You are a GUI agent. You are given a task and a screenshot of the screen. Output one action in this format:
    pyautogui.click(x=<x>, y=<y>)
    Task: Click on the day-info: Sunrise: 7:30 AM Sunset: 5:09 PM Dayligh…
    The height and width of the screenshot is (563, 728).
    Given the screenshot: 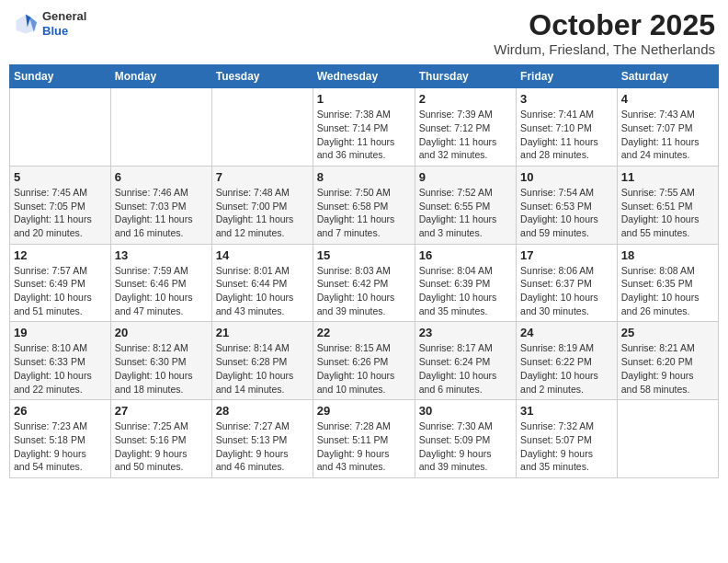 What is the action you would take?
    pyautogui.click(x=465, y=447)
    